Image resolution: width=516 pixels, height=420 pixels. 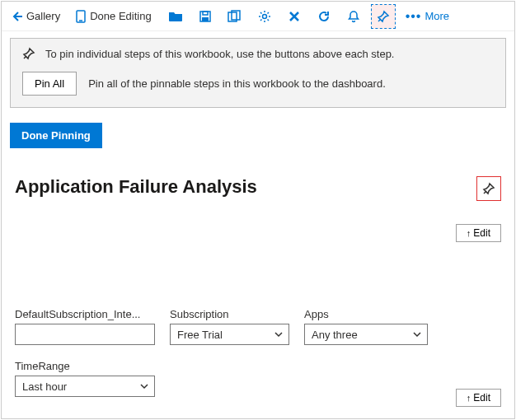 I want to click on param-timerange-label: TimeRange, so click(x=85, y=366).